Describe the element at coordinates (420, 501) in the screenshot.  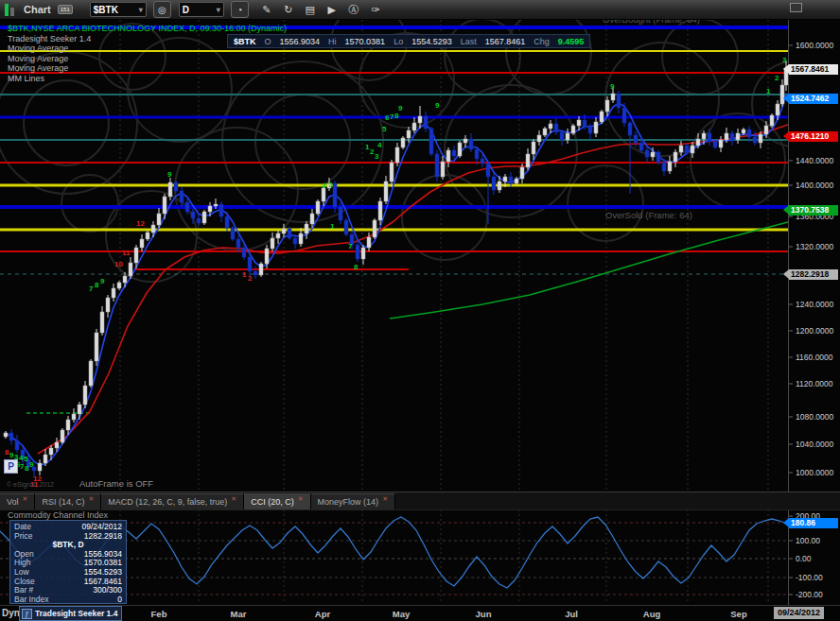
I see `indicator-tab-bar: Vol✕RSI (14, C)✕MACD (12, 26, C, 9, fals…` at that location.